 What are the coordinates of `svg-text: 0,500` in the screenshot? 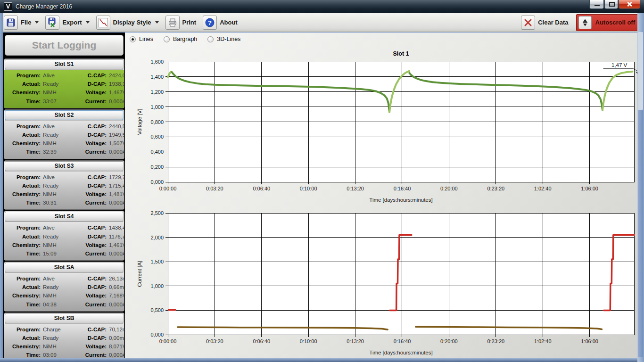 It's located at (157, 310).